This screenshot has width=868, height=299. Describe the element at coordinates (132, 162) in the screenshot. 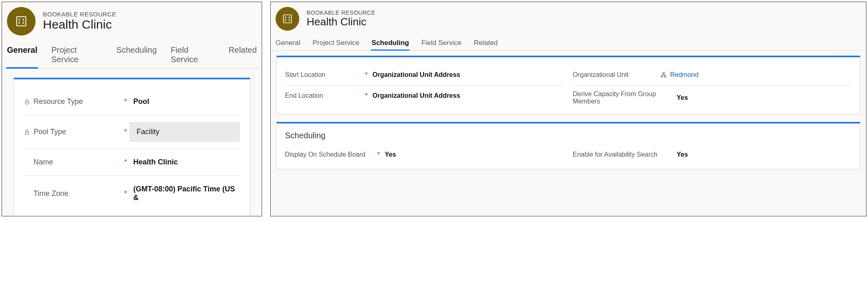

I see `field-name: Name * Health Clinic` at that location.